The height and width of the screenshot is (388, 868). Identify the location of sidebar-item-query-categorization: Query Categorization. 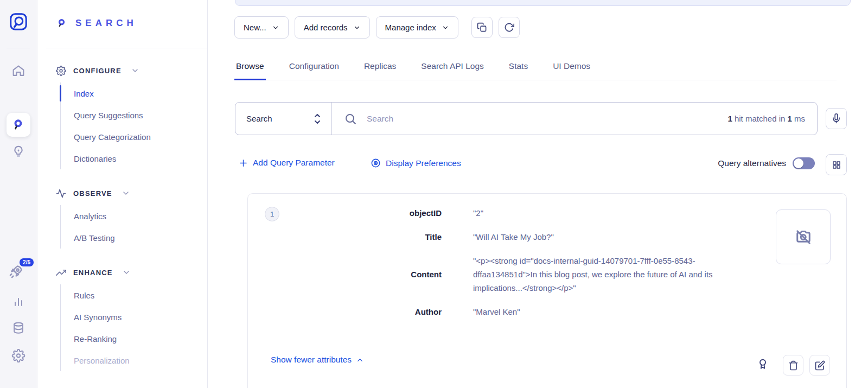
(131, 137).